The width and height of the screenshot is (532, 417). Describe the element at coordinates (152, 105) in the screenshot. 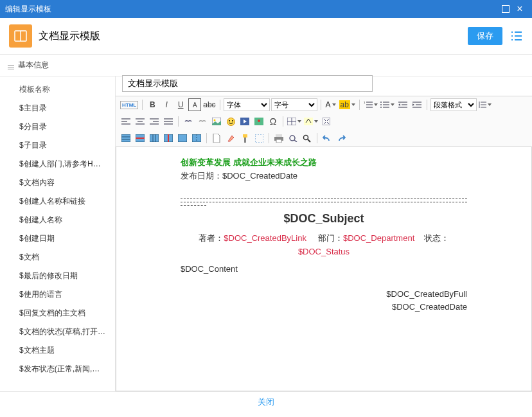

I see `bold-button: B` at that location.